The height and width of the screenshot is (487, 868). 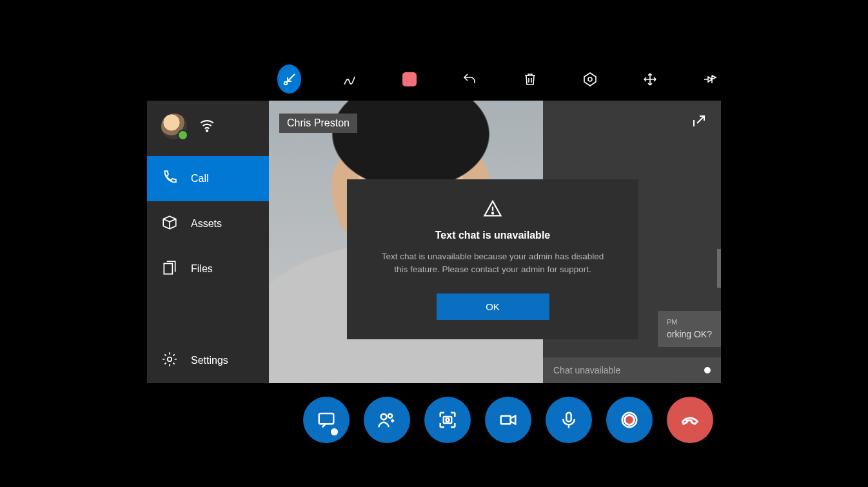 I want to click on sidebar-header, so click(x=208, y=128).